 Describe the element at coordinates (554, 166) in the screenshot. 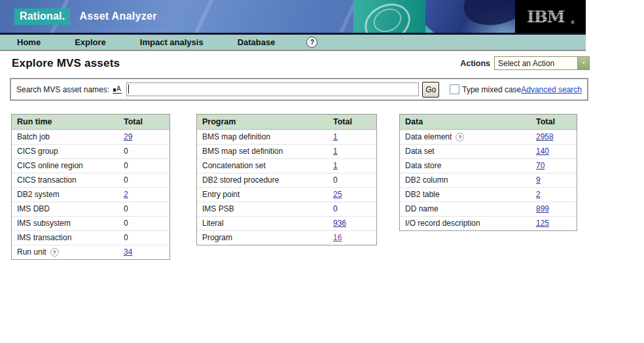

I see `total-cell: 70` at that location.